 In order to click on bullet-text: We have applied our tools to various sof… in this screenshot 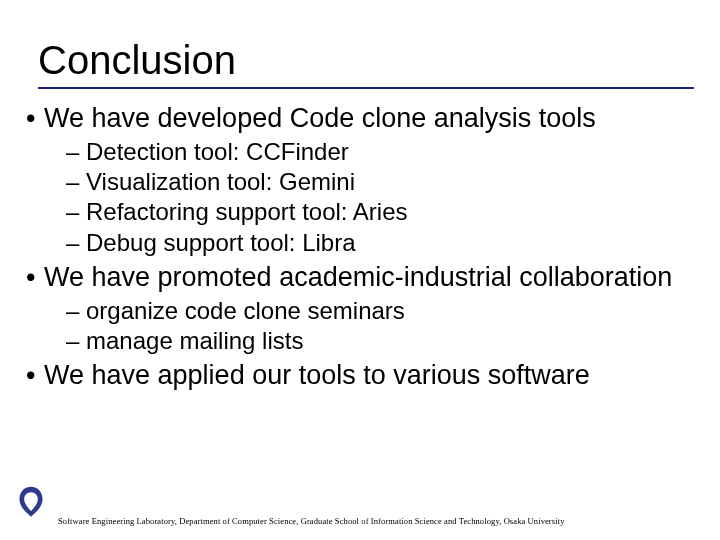, I will do `click(369, 376)`.